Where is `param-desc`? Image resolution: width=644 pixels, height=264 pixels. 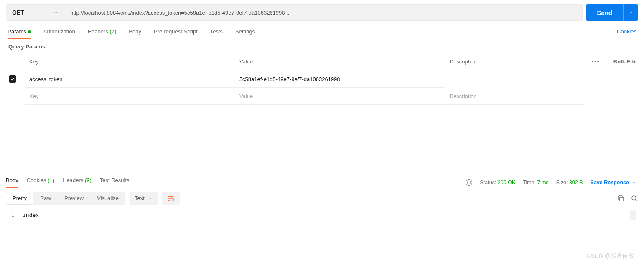
param-desc is located at coordinates (516, 79).